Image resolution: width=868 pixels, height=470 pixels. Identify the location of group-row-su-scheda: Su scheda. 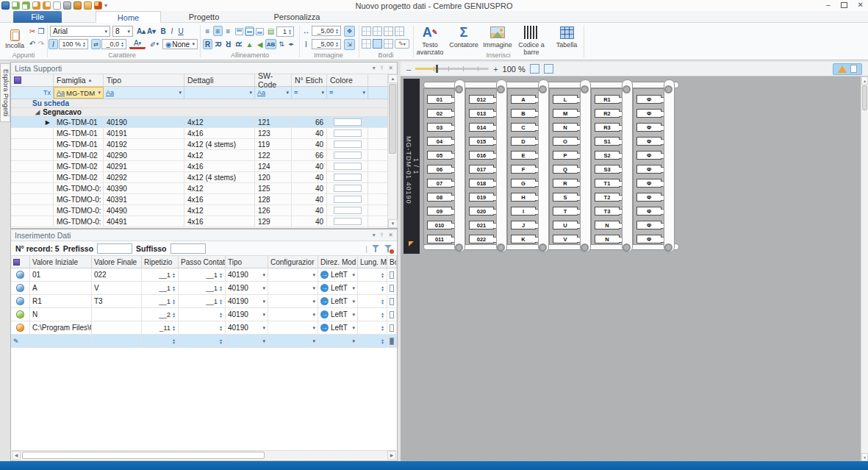
(204, 104).